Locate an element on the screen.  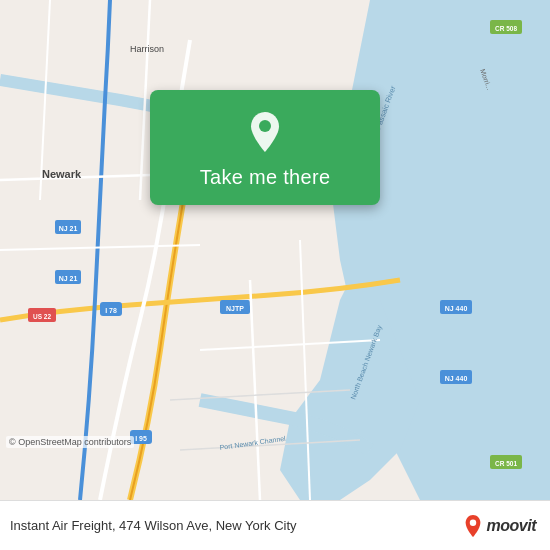
bottom-bar: Instant Air Freight, 474 Wilson Ave, New… is located at coordinates (275, 525).